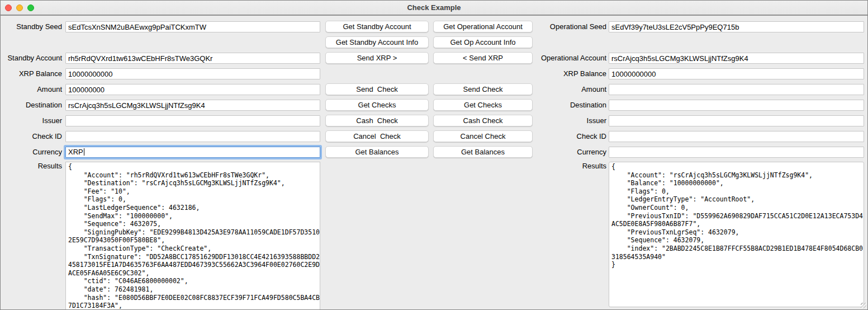 The height and width of the screenshot is (310, 868). Describe the element at coordinates (377, 43) in the screenshot. I see `get-standby-account-info-button: Get Standby Account Info` at that location.